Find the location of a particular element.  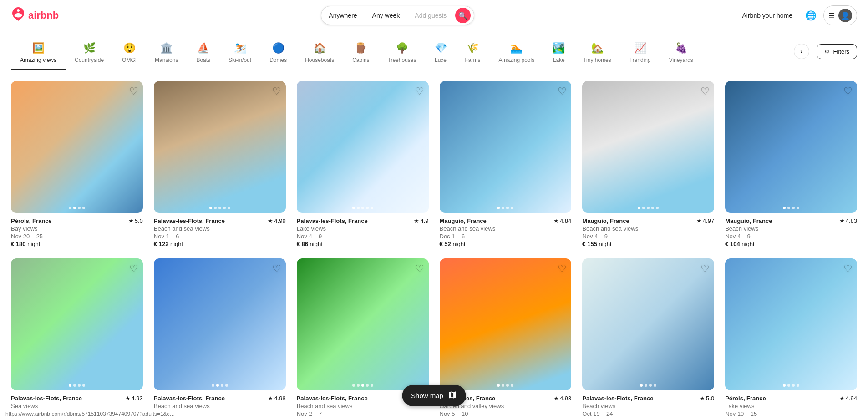

category-icon-trending: 📈 is located at coordinates (640, 48).